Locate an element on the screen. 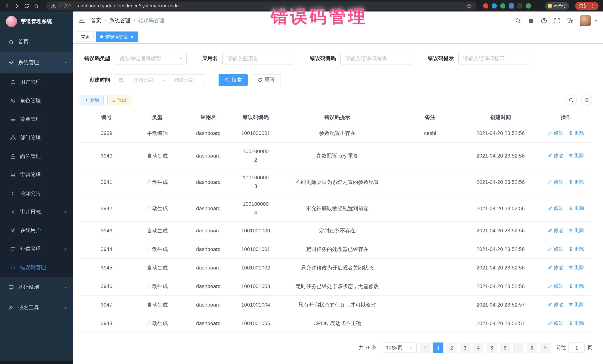  page-size-select: 10条/页 is located at coordinates (400, 348).